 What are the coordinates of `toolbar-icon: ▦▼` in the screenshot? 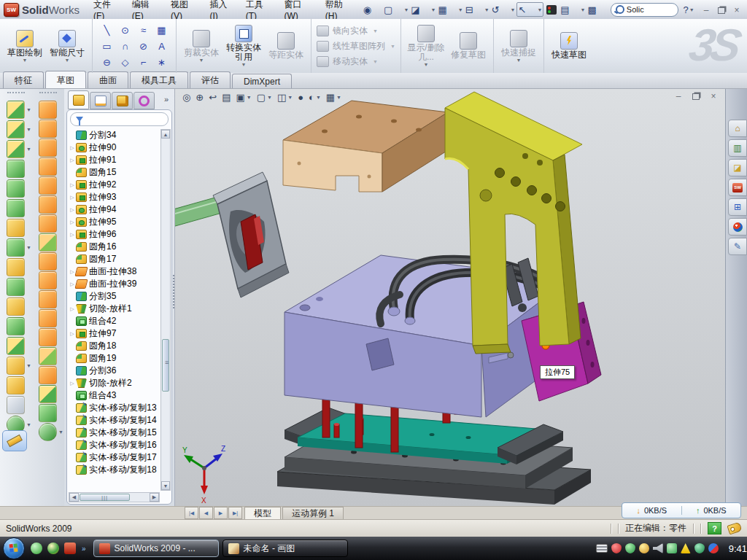 It's located at (451, 9).